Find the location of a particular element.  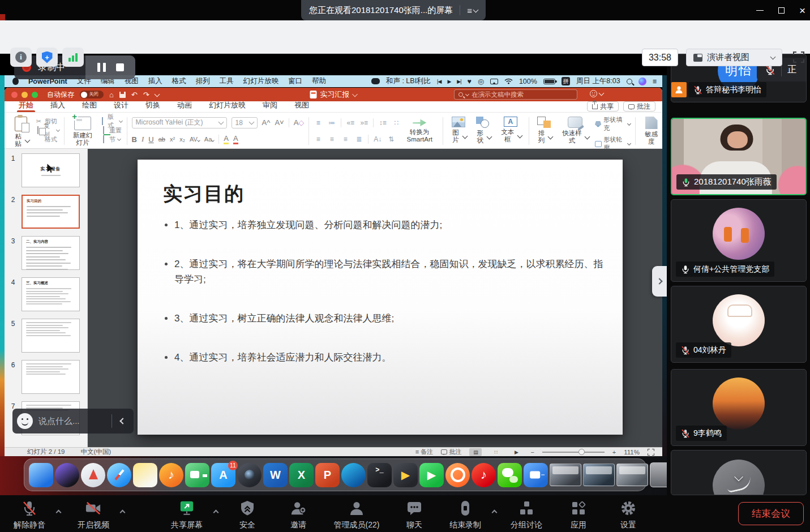

dock-meeting-app-icon is located at coordinates (535, 475).